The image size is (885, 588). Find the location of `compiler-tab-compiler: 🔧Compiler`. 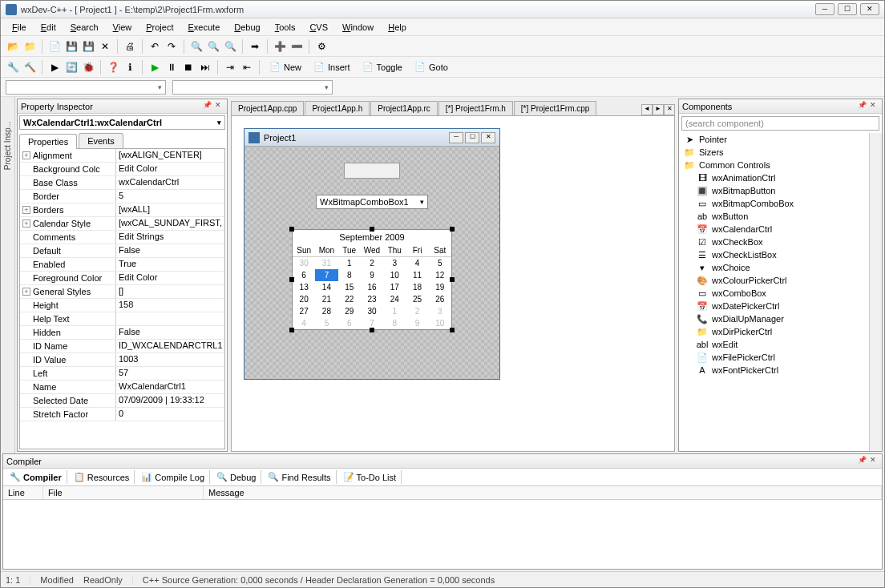

compiler-tab-compiler: 🔧Compiler is located at coordinates (36, 477).